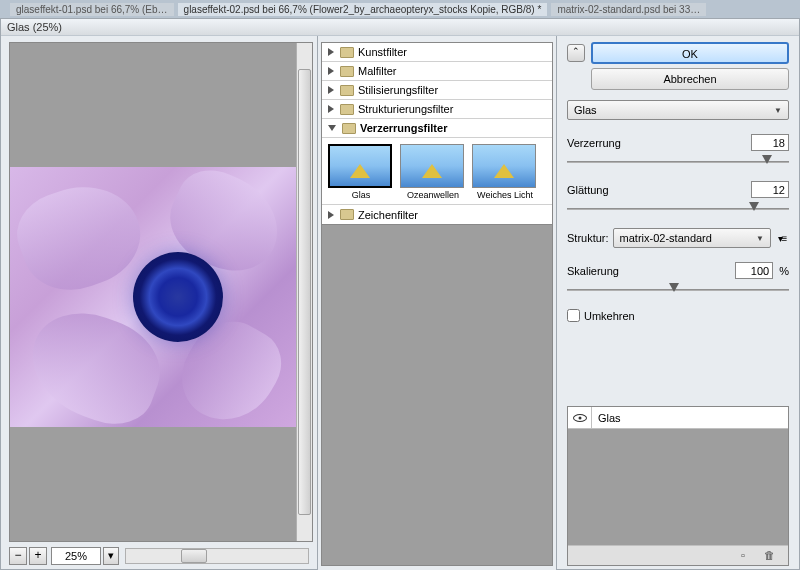 Image resolution: width=800 pixels, height=570 pixels. What do you see at coordinates (92, 10) in the screenshot?
I see `doc-tab-1: glaseffekt-01.psd bei 66,7% (Eb…` at bounding box center [92, 10].